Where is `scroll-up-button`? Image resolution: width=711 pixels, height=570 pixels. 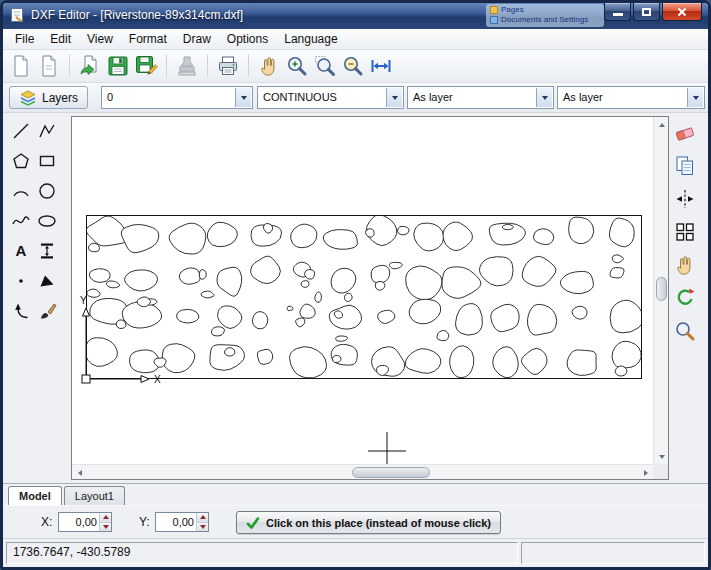 scroll-up-button is located at coordinates (662, 124).